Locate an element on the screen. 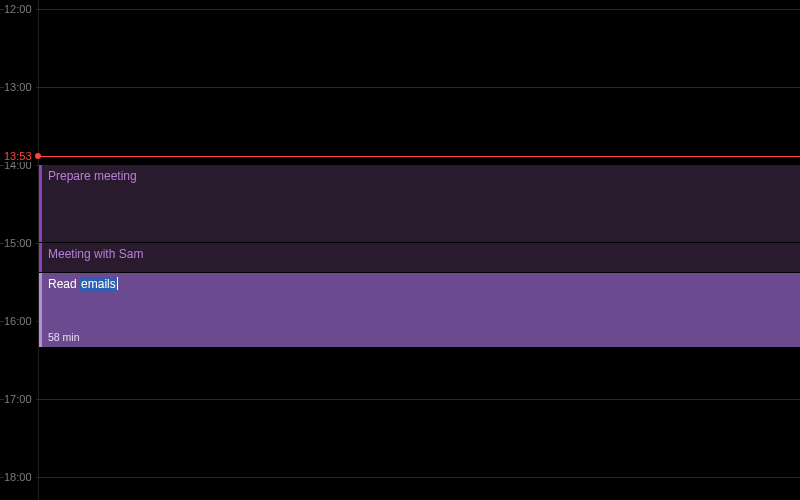 Image resolution: width=800 pixels, height=500 pixels. event-title: Prepare meeting is located at coordinates (420, 176).